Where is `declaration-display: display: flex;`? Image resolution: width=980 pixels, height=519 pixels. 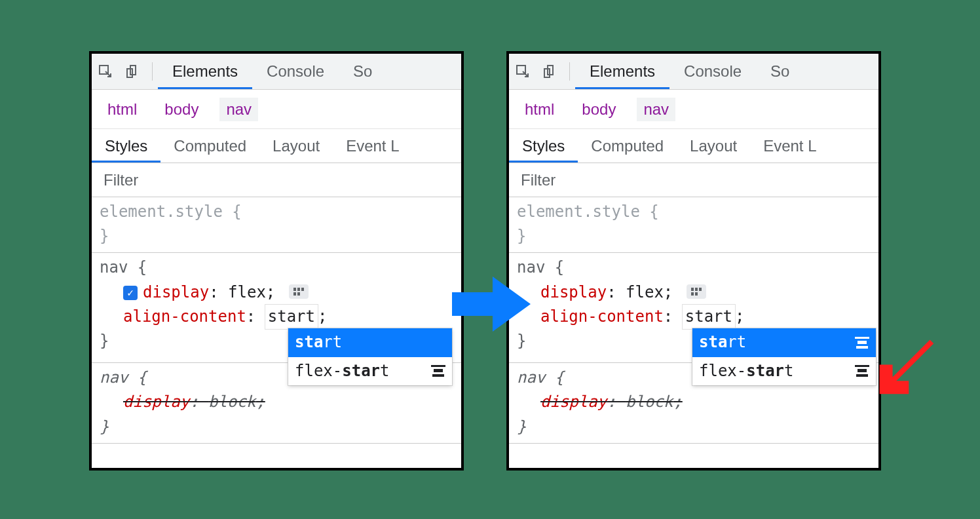
declaration-display: display: flex; is located at coordinates (694, 292).